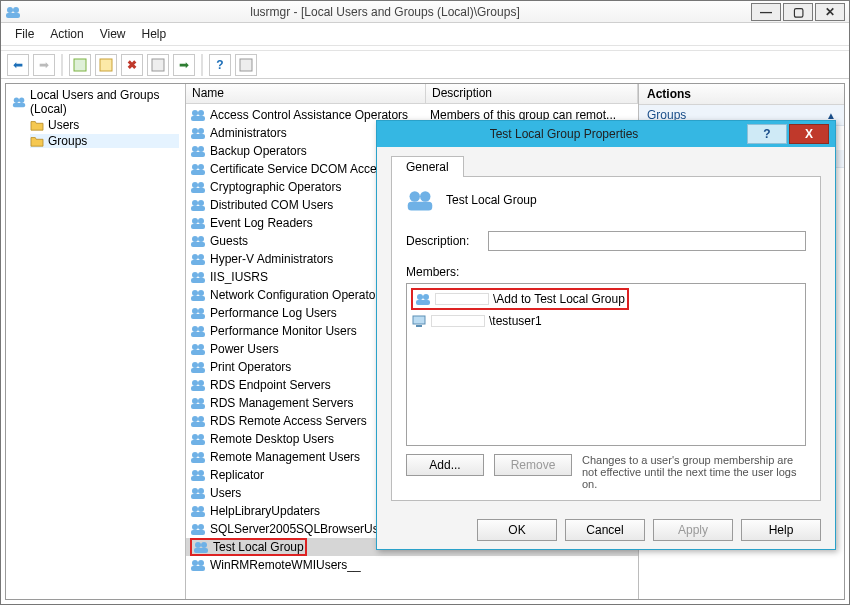 The width and height of the screenshot is (850, 605). Describe the element at coordinates (282, 331) in the screenshot. I see `row-name: Performance Monitor Users` at that location.